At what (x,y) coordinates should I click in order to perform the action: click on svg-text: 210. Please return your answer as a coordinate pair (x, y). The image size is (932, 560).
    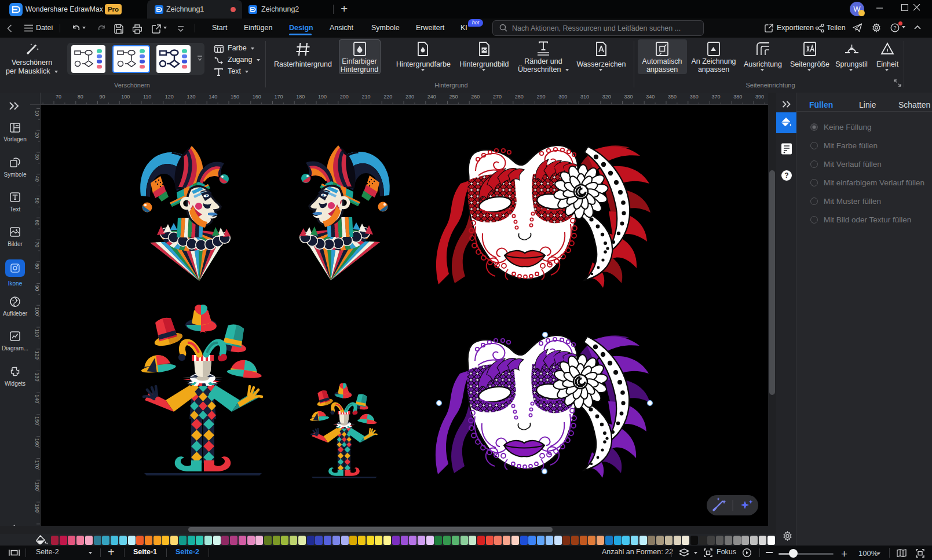
    Looking at the image, I should click on (366, 97).